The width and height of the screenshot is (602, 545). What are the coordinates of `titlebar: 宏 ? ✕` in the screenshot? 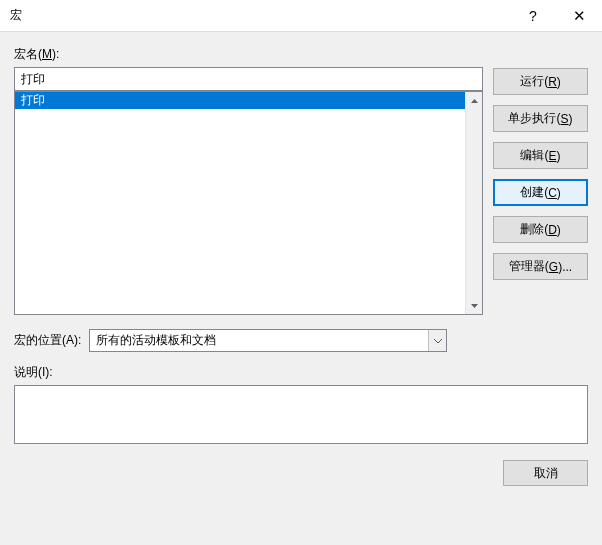 It's located at (301, 16).